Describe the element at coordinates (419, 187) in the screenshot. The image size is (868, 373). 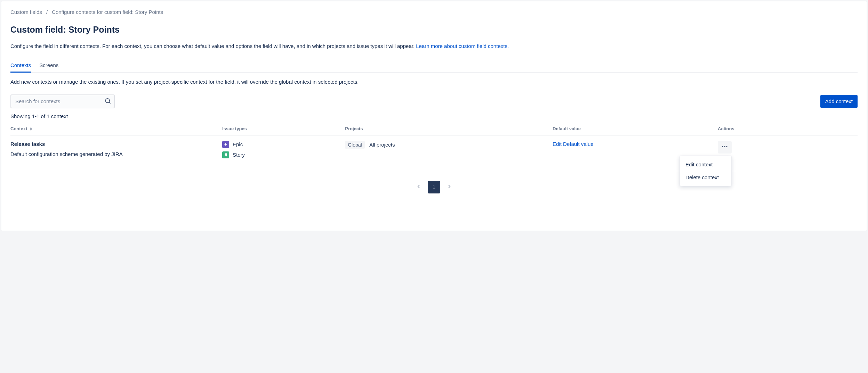
I see `chevron-left-icon` at that location.